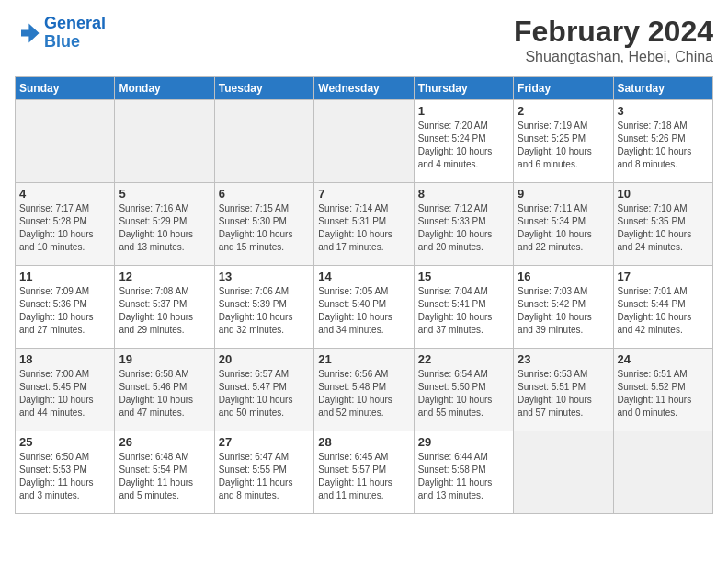 The height and width of the screenshot is (563, 728). What do you see at coordinates (663, 224) in the screenshot?
I see `calendar-cell: 10Sunrise: 7:10 AM Sunset: 5:35 PM Dayli…` at bounding box center [663, 224].